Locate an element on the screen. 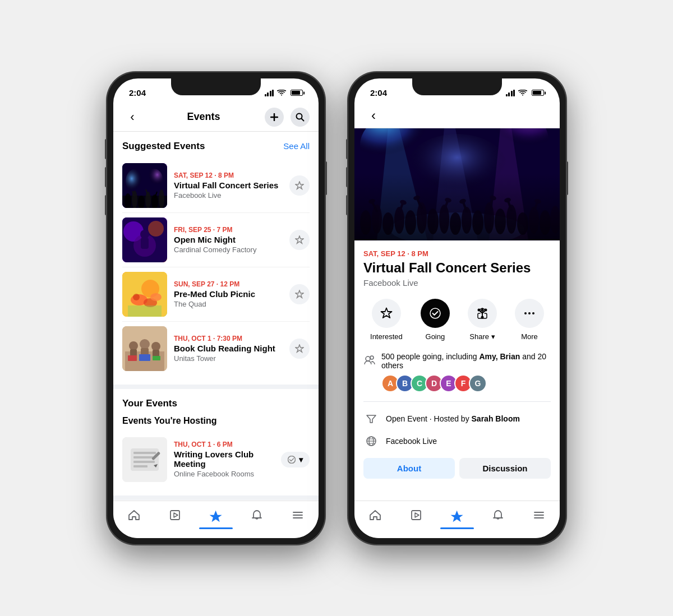 The height and width of the screenshot is (616, 673). nav-home-right is located at coordinates (375, 515).